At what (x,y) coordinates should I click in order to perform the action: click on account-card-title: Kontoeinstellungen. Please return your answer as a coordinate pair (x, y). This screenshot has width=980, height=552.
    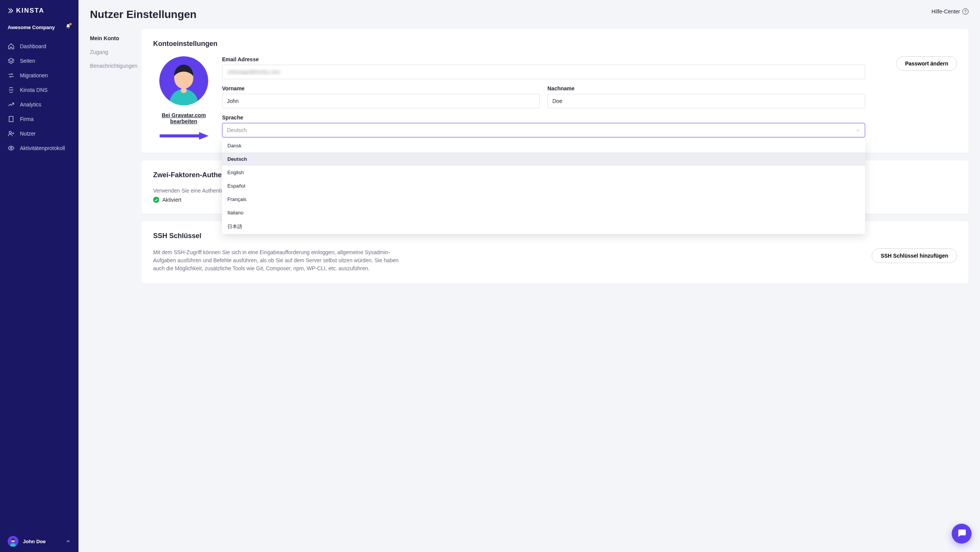
    Looking at the image, I should click on (555, 44).